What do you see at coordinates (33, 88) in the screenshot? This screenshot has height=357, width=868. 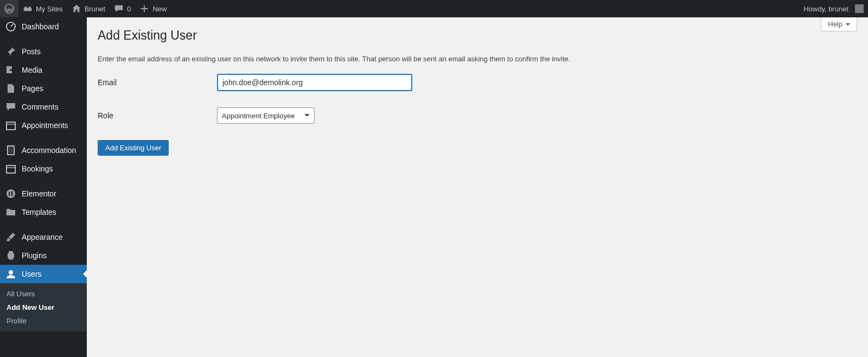 I see `menu-label: Pages` at bounding box center [33, 88].